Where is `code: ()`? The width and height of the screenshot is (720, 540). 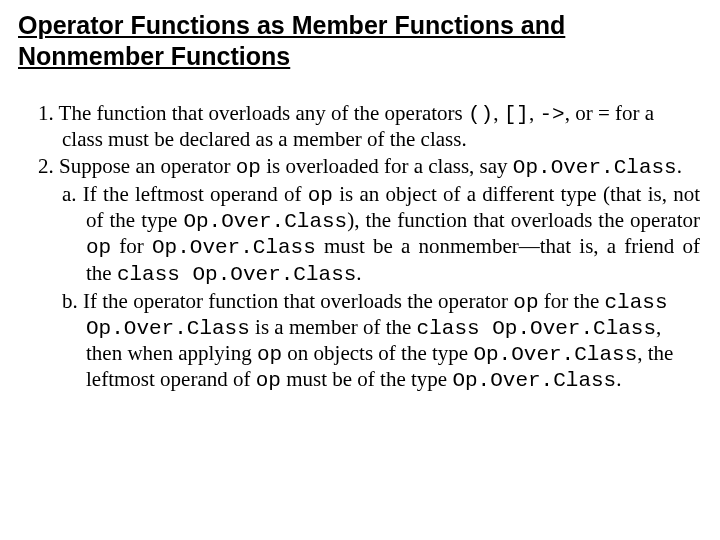 code: () is located at coordinates (480, 114).